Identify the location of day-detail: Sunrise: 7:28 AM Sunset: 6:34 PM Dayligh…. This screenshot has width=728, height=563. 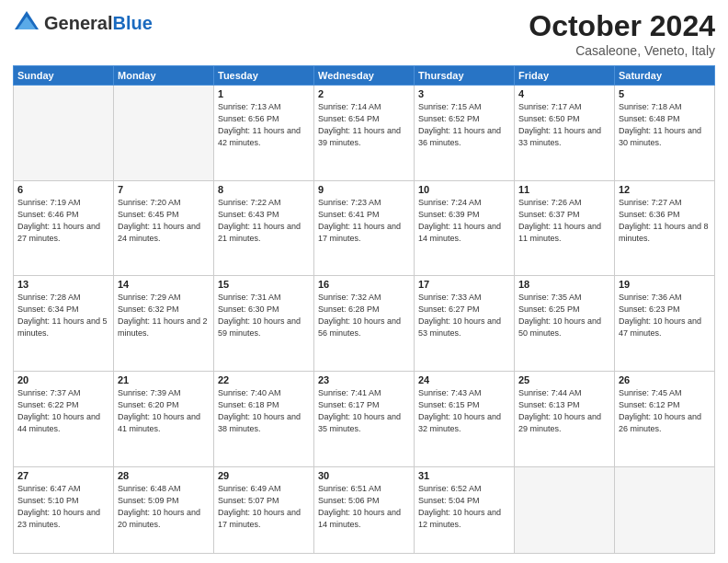
(63, 316).